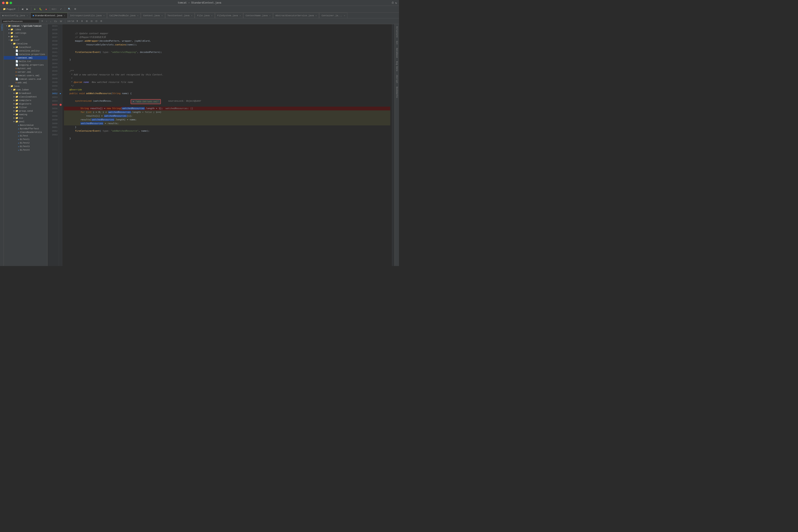  I want to click on tab-file: File.java ✕, so click(205, 15).